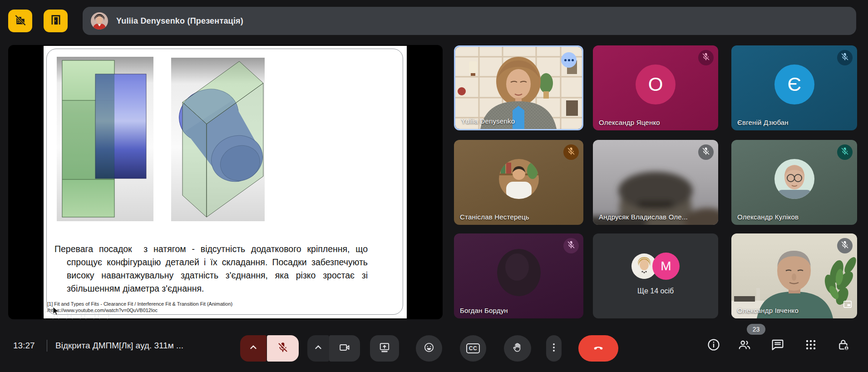  Describe the element at coordinates (518, 348) in the screenshot. I see `raise-hand-icon` at that location.